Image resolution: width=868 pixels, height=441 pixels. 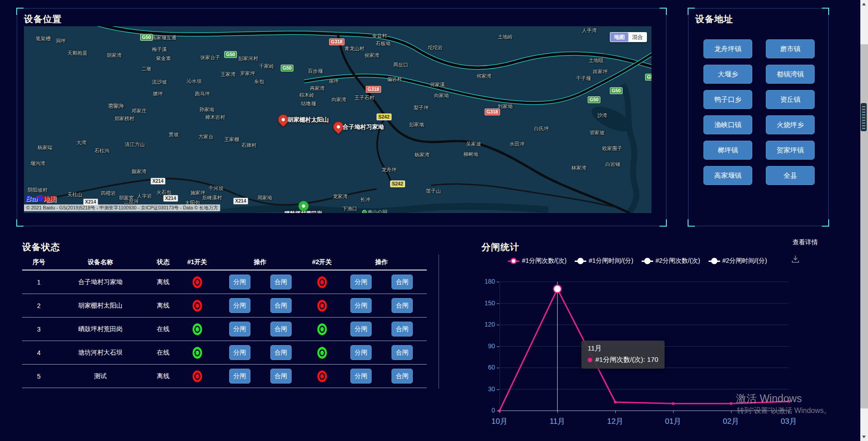 I want to click on map-place-label: 百步堰, so click(x=316, y=71).